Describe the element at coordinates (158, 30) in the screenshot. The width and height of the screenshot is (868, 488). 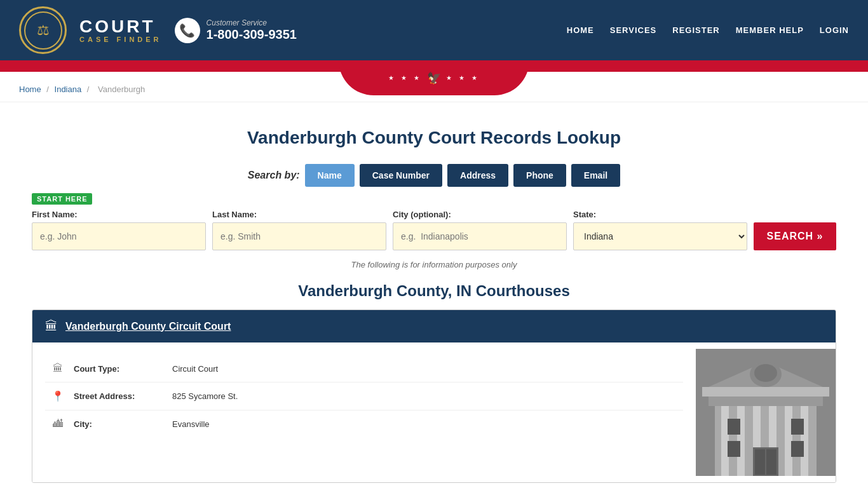
I see `header-left: ⚖ COURT CASE FINDER 📞 Customer Service 1…` at that location.